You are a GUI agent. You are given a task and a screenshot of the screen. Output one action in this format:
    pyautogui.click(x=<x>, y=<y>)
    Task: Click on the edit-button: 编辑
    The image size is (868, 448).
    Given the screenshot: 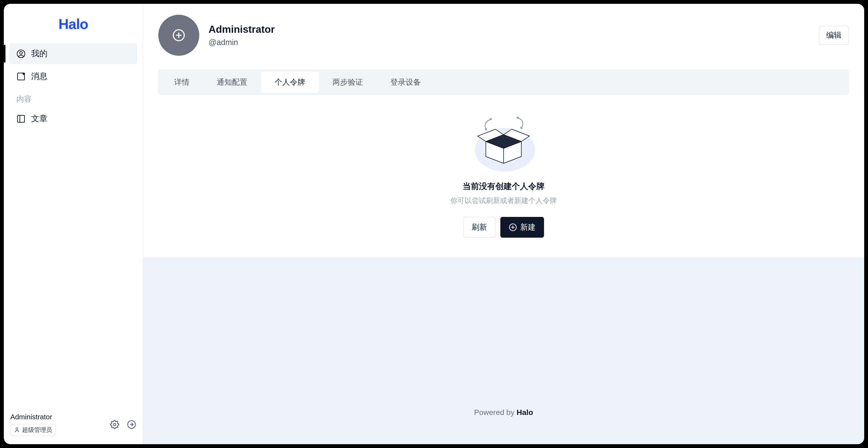 What is the action you would take?
    pyautogui.click(x=834, y=35)
    